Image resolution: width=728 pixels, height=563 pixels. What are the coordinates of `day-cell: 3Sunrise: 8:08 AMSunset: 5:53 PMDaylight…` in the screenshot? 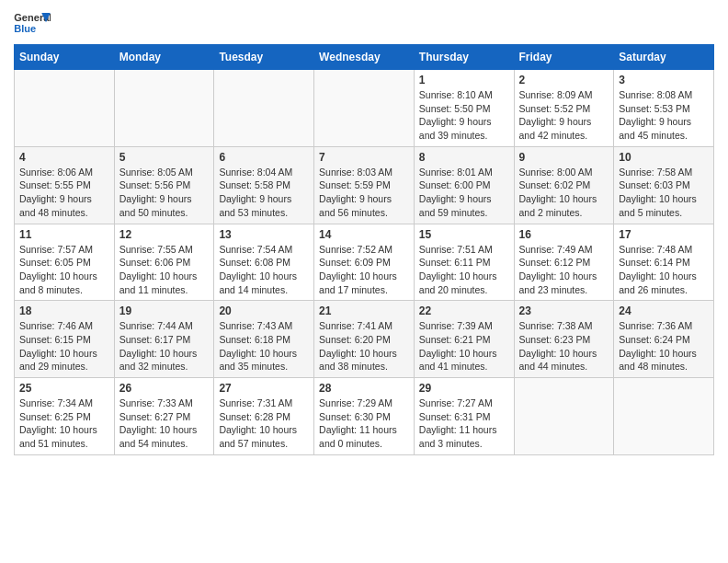 It's located at (664, 109).